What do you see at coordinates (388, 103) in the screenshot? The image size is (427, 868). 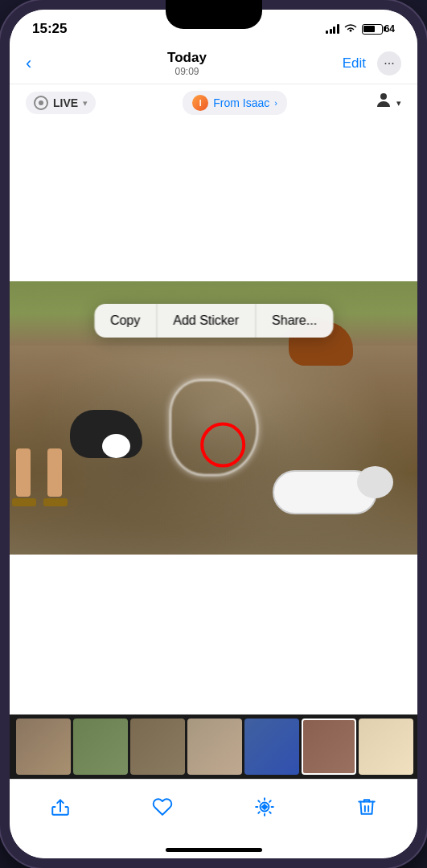 I see `person-button: ▾` at bounding box center [388, 103].